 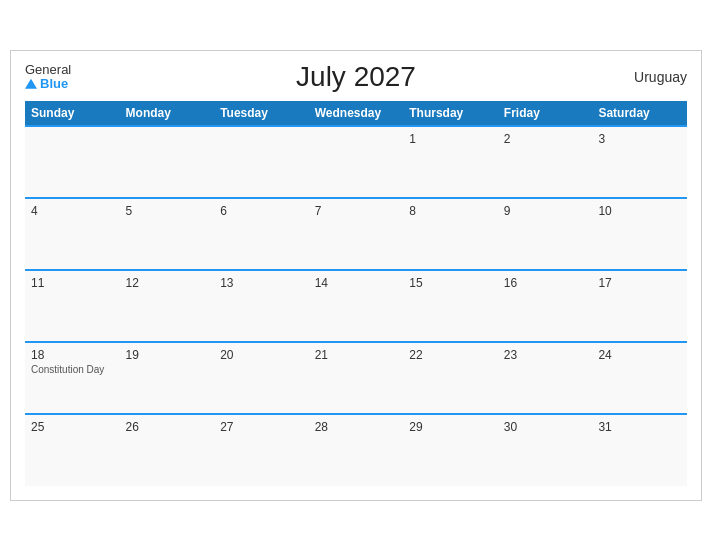 I want to click on day-number: 14, so click(x=356, y=283).